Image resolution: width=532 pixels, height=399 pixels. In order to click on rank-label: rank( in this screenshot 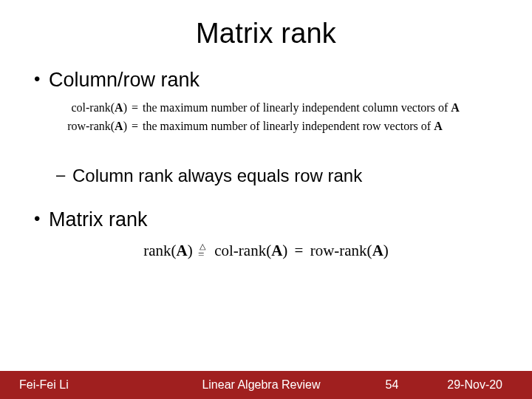, I will do `click(160, 250)`.